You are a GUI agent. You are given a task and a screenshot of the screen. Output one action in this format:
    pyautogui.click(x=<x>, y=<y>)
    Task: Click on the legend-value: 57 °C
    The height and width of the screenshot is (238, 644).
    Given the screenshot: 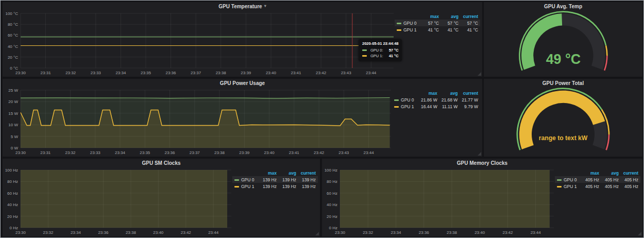 What is the action you would take?
    pyautogui.click(x=470, y=23)
    